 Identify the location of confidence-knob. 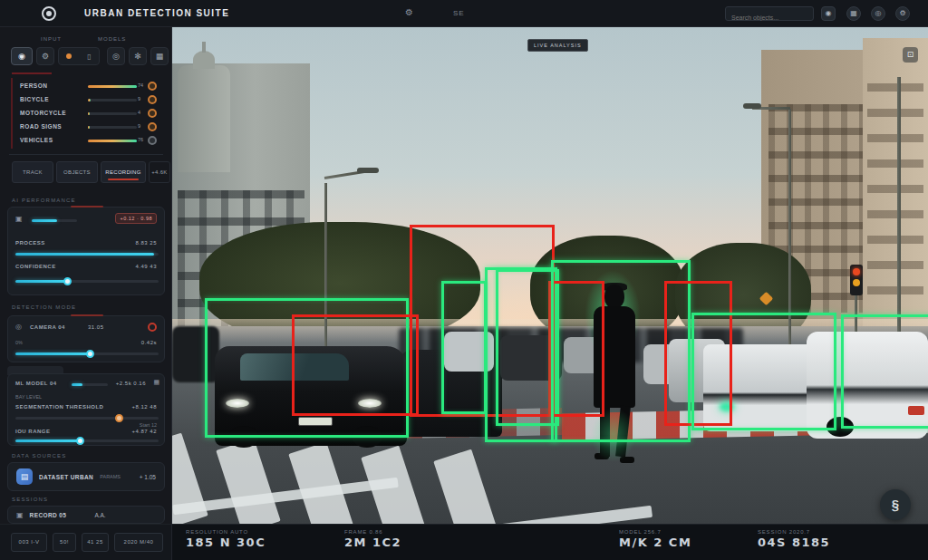
(67, 281).